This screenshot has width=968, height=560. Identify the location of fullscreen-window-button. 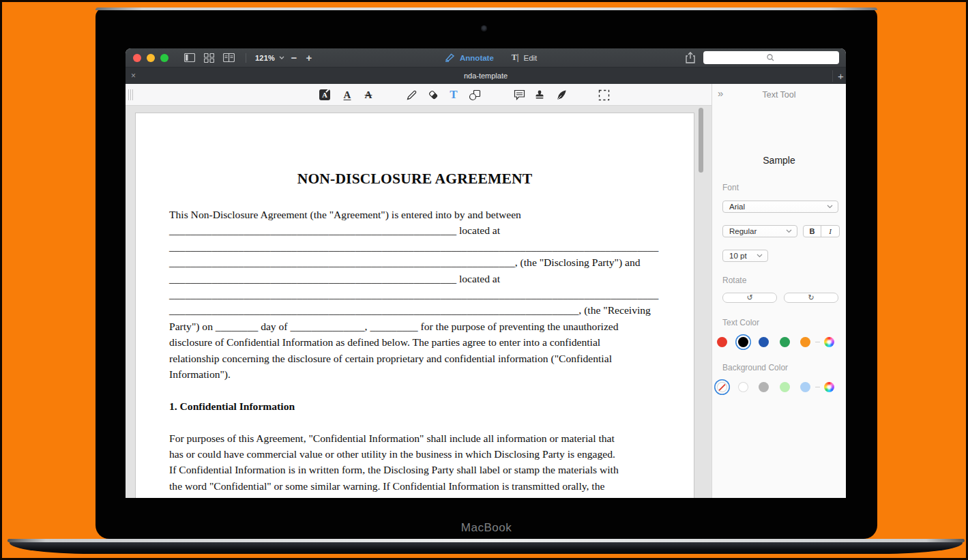
(164, 58).